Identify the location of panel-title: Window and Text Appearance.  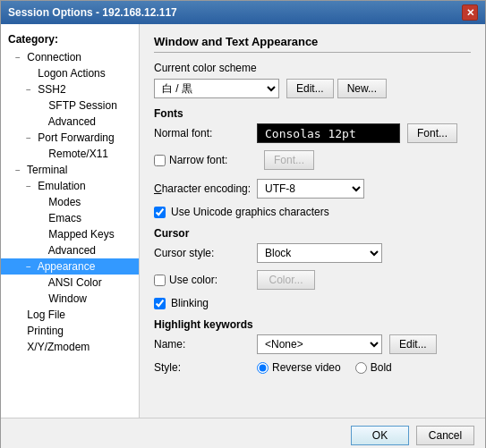
(312, 44).